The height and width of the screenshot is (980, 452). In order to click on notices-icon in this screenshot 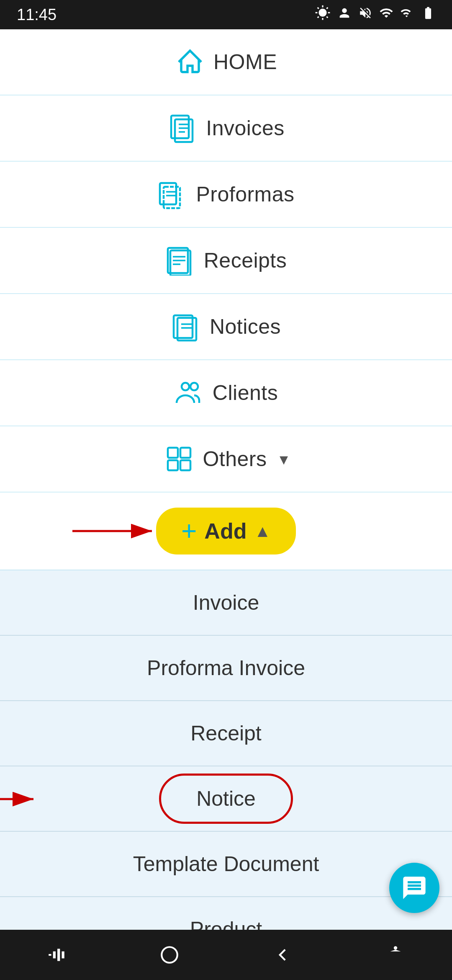, I will do `click(186, 327)`.